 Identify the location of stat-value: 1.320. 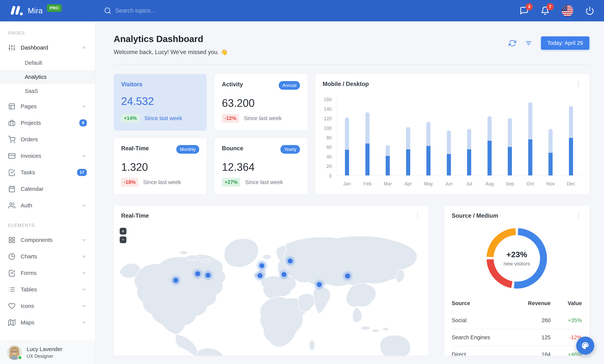
(160, 167).